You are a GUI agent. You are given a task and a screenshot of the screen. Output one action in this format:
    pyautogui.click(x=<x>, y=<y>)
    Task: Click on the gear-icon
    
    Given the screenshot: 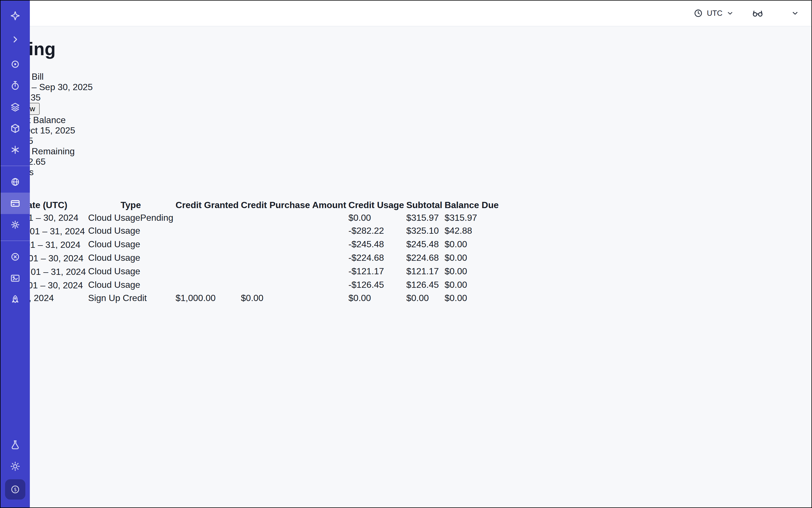 What is the action you would take?
    pyautogui.click(x=15, y=225)
    